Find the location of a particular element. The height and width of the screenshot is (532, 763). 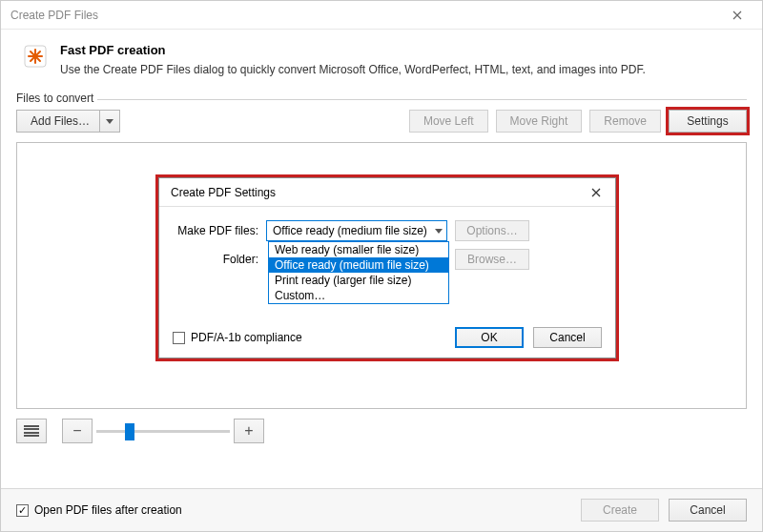

settings-footer: PDF/A-1b compliance OK Cancel is located at coordinates (387, 338).